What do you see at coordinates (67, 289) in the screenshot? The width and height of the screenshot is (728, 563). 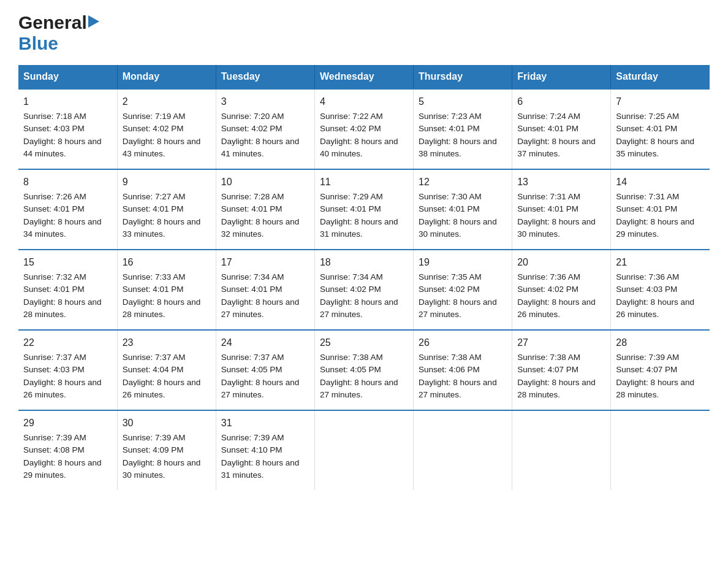 I see `calendar-cell: 15Sunrise: 7:32 AMSunset: 4:01 PMDayligh…` at bounding box center [67, 289].